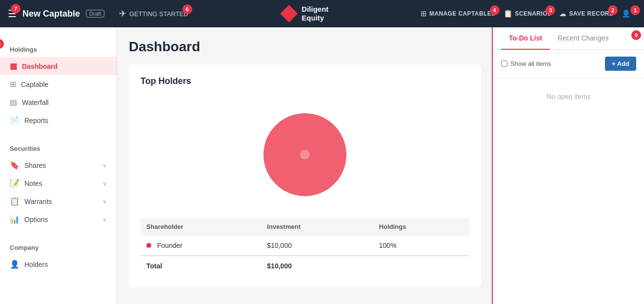 The height and width of the screenshot is (304, 644). What do you see at coordinates (613, 10) in the screenshot?
I see `badge-2: 2` at bounding box center [613, 10].